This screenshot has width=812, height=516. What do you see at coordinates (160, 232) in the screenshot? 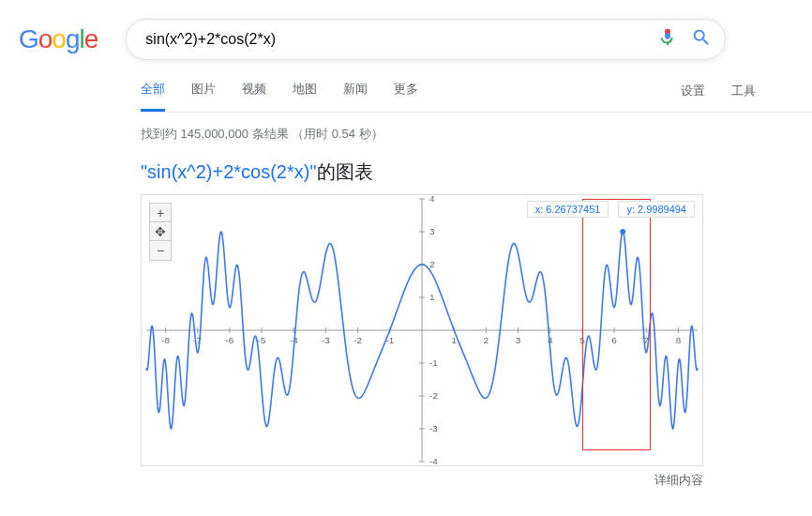
I see `zoom-controls: + ✥ −` at bounding box center [160, 232].